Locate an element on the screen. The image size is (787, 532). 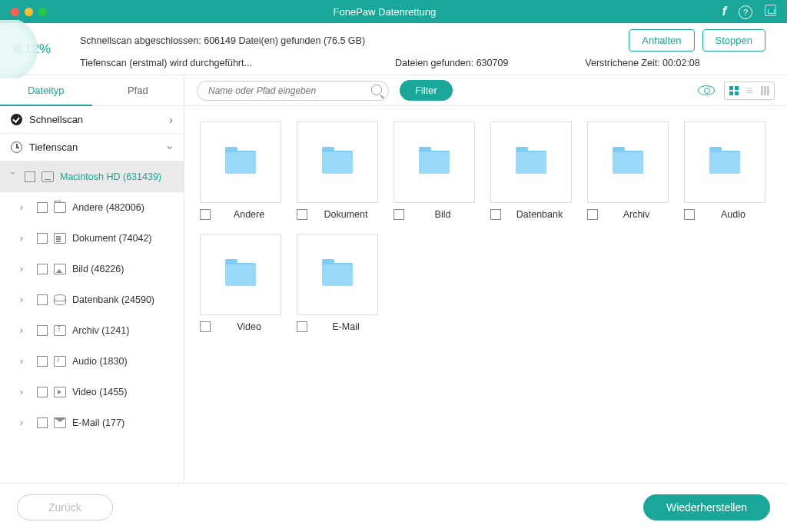
tree-item-email: › E-Mail (177) is located at coordinates (92, 423).